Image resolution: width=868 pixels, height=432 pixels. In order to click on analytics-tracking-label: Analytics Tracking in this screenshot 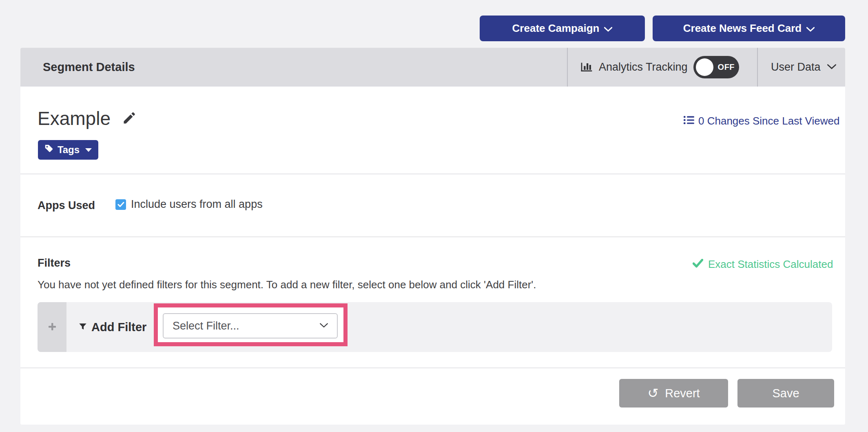, I will do `click(643, 67)`.